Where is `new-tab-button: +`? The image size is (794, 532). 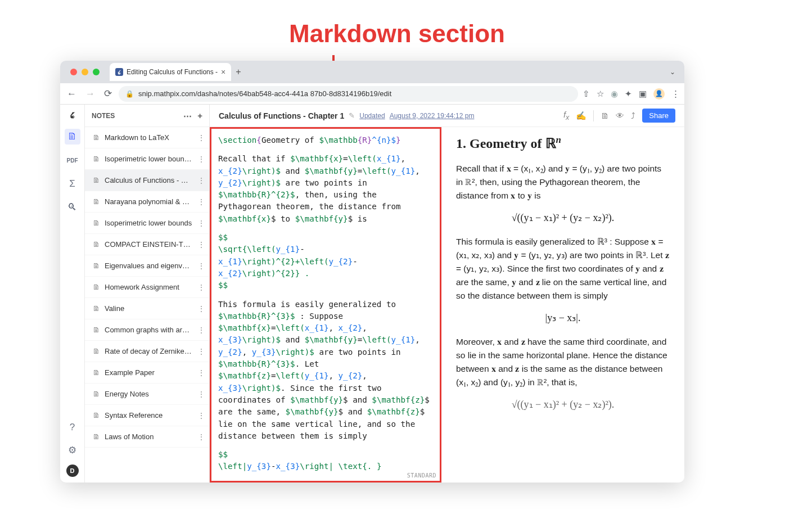
new-tab-button: + is located at coordinates (238, 72).